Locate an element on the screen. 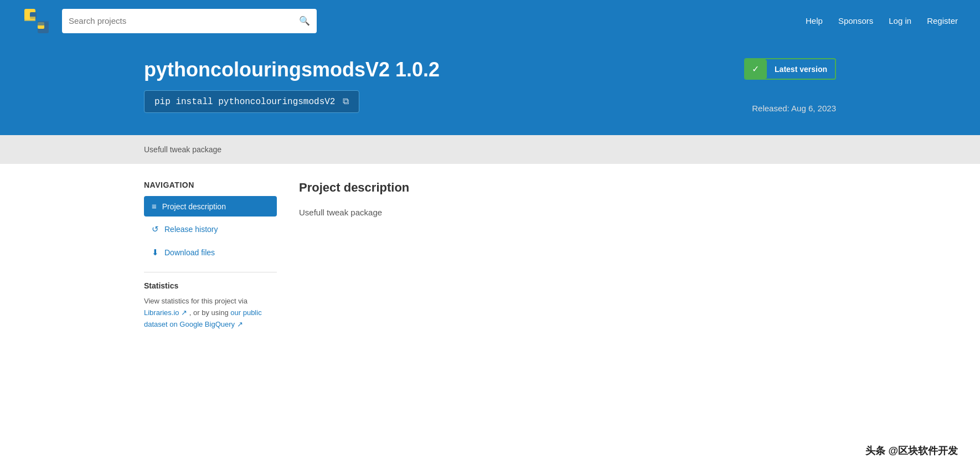  stats-text: View statistics for this project via Lib… is located at coordinates (210, 313).